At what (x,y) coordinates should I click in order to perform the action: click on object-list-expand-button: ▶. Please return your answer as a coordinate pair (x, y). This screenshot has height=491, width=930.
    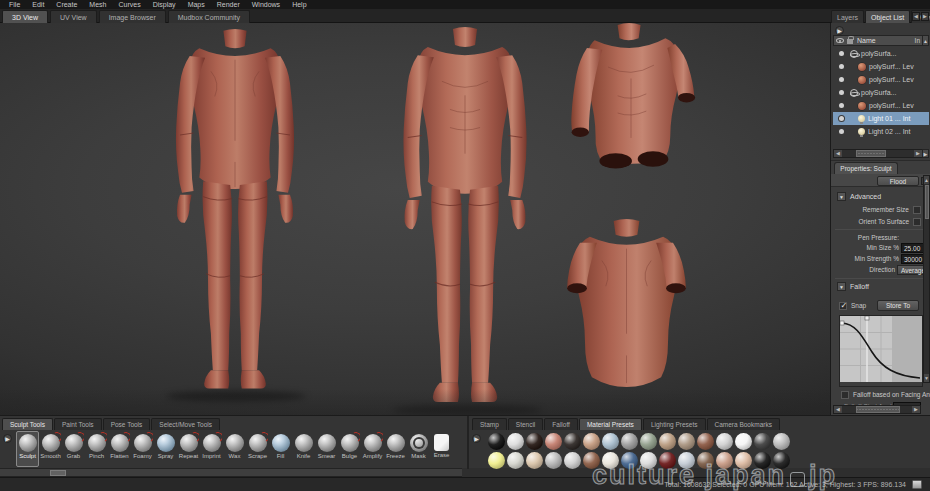
    Looking at the image, I should click on (840, 30).